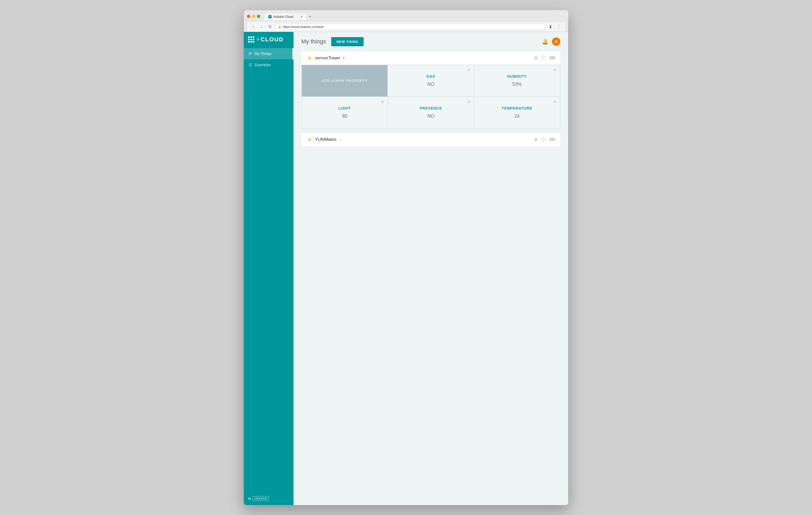 The width and height of the screenshot is (812, 515). Describe the element at coordinates (250, 65) in the screenshot. I see `examples-icon: ☰` at that location.